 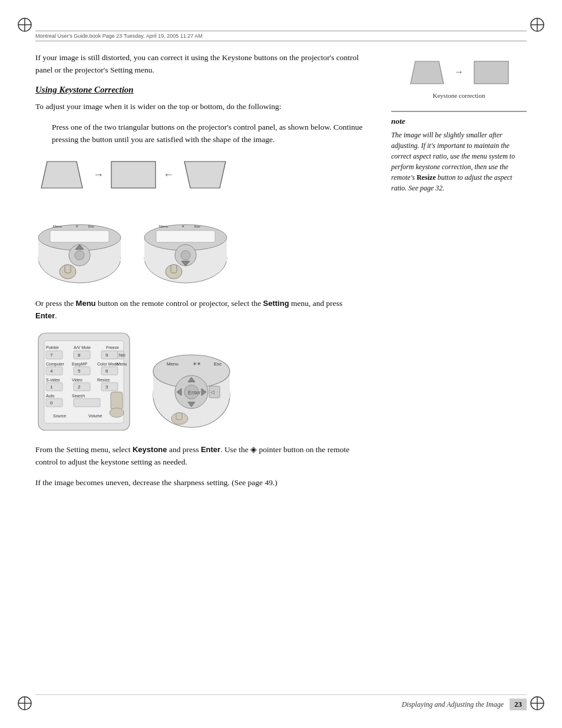 I want to click on rect-center-icon, so click(x=133, y=174).